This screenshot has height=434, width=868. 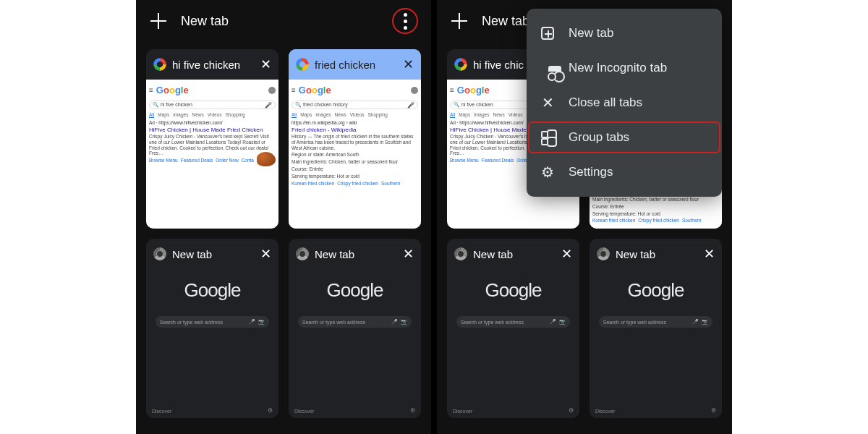 I want to click on tab-card: hi five chicken✕≡Google🔍 hi five chicken…, so click(x=213, y=139).